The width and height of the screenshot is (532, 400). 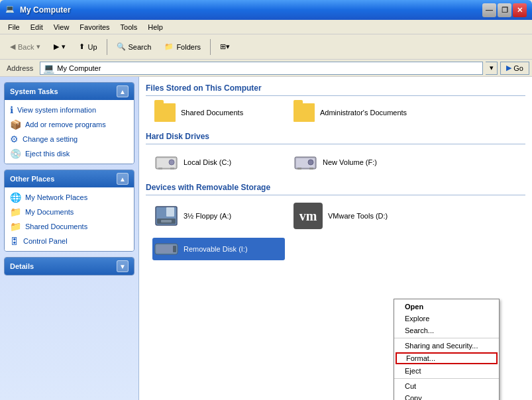 What do you see at coordinates (69, 266) in the screenshot?
I see `details-section: Details ▼` at bounding box center [69, 266].